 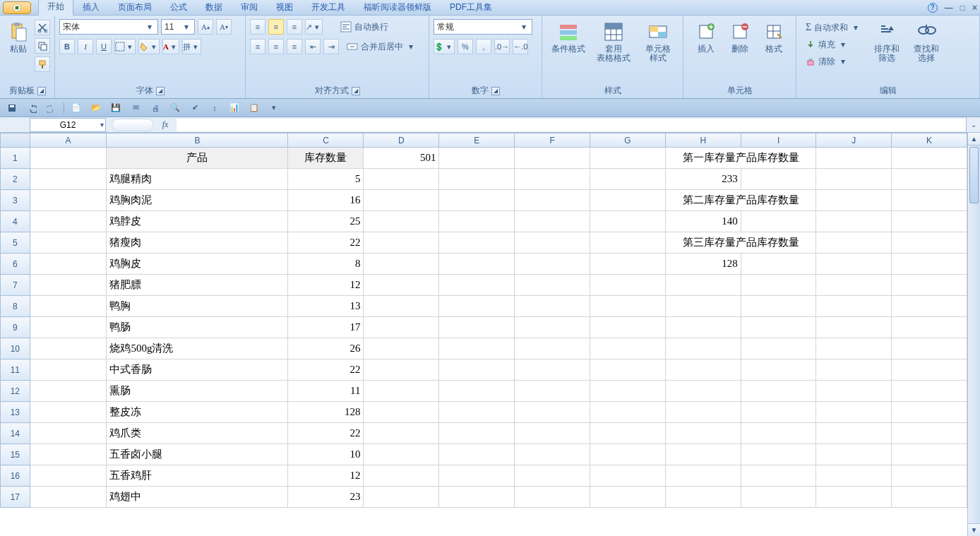 I want to click on cell-K8, so click(x=929, y=306).